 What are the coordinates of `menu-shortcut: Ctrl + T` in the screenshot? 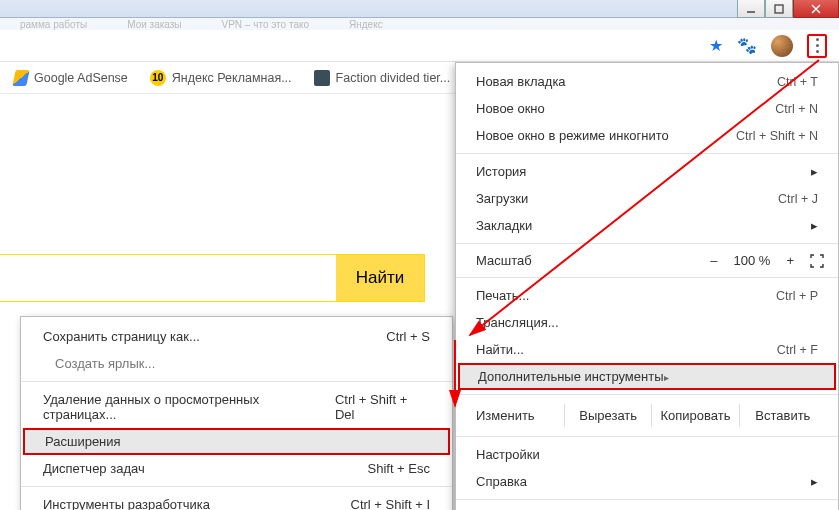 It's located at (798, 82).